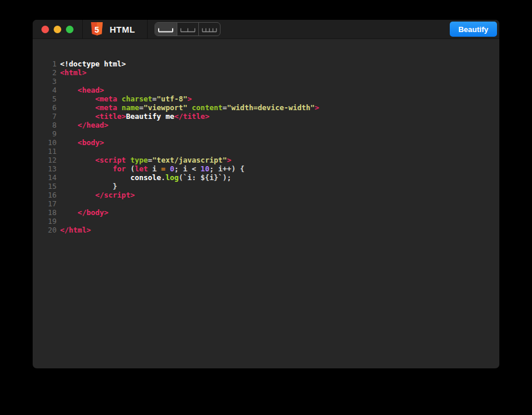 This screenshot has width=532, height=415. Describe the element at coordinates (97, 29) in the screenshot. I see `html5-logo-icon: 5` at that location.